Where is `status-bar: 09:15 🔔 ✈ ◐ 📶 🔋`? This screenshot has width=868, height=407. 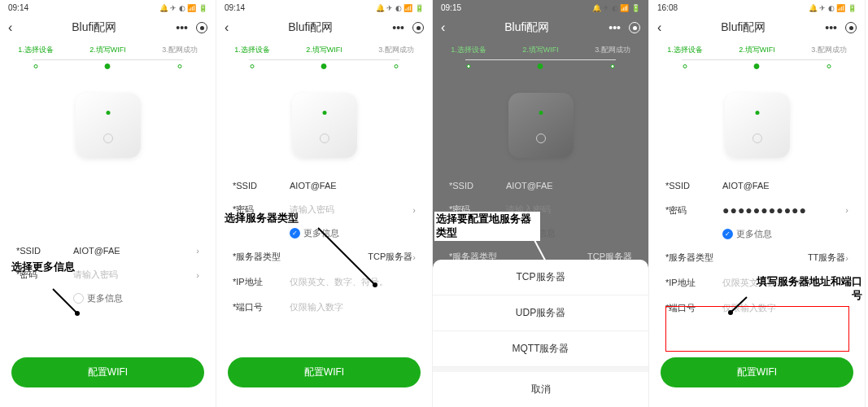 status-bar: 09:15 🔔 ✈ ◐ 📶 🔋 is located at coordinates (540, 8).